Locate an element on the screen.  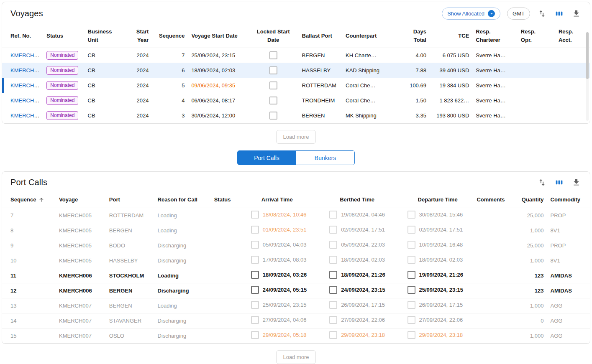
port-call-port-cell: HASSELBY is located at coordinates (130, 260).